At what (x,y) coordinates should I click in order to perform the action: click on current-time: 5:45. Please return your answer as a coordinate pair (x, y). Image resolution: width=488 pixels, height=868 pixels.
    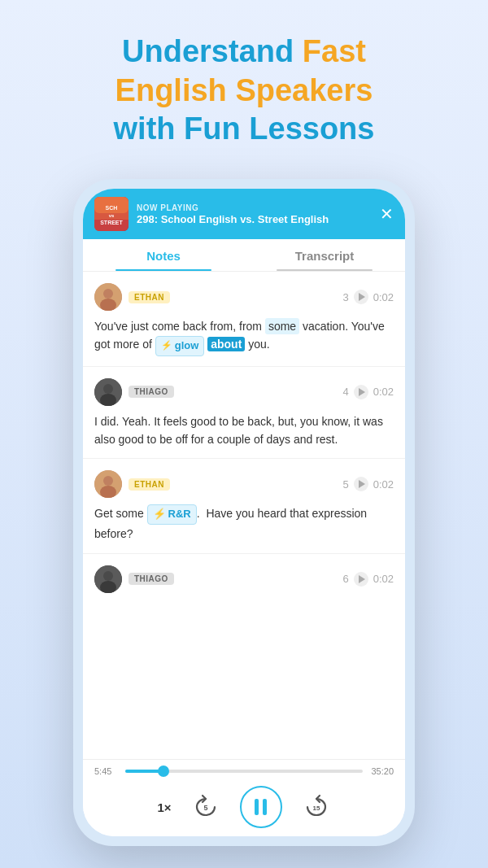
    Looking at the image, I should click on (107, 771).